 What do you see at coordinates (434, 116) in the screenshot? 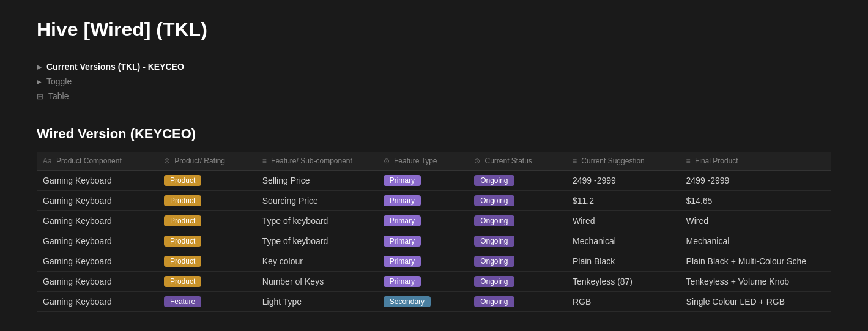
I see `section-divider` at bounding box center [434, 116].